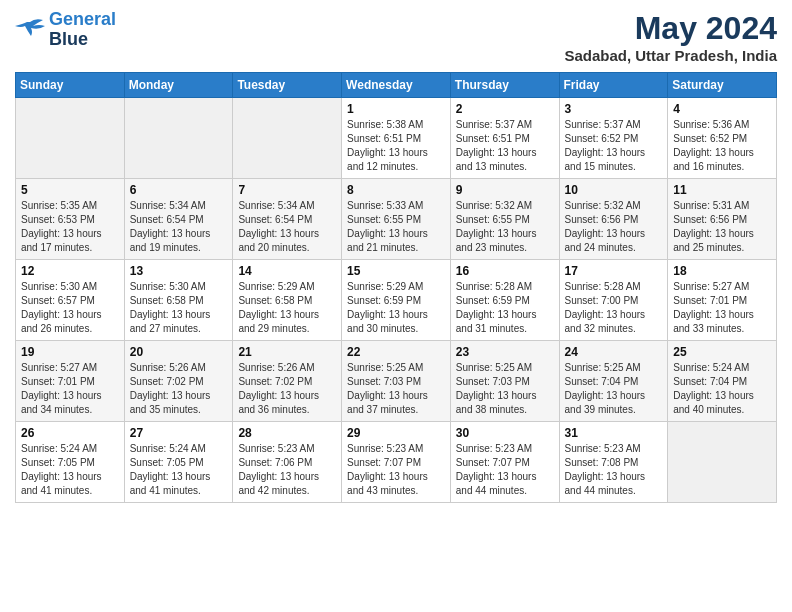 This screenshot has width=792, height=612. What do you see at coordinates (396, 300) in the screenshot?
I see `calendar-cell: 15Sunrise: 5:29 AM Sunset: 6:59 PM Dayli…` at bounding box center [396, 300].